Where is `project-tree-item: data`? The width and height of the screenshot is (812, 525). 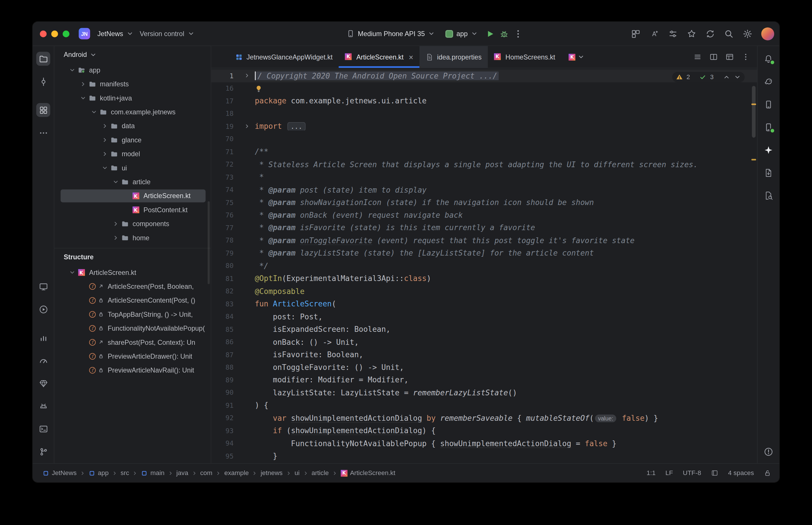
project-tree-item: data is located at coordinates (132, 126).